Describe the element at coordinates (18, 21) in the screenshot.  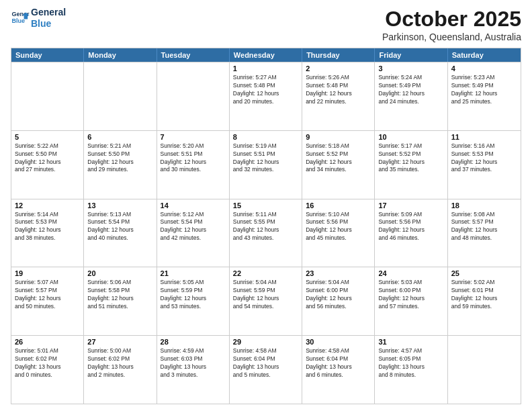
I see `svg-text: Blue` at that location.